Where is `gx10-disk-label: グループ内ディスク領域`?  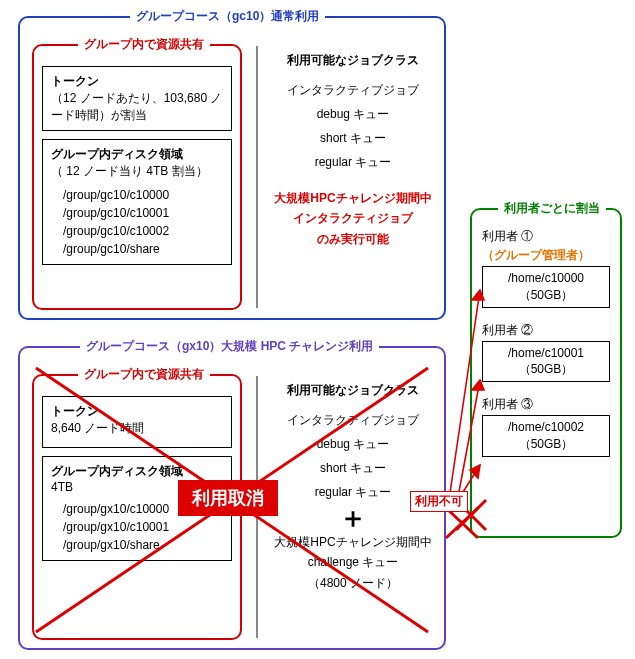 gx10-disk-label: グループ内ディスク領域 is located at coordinates (137, 472).